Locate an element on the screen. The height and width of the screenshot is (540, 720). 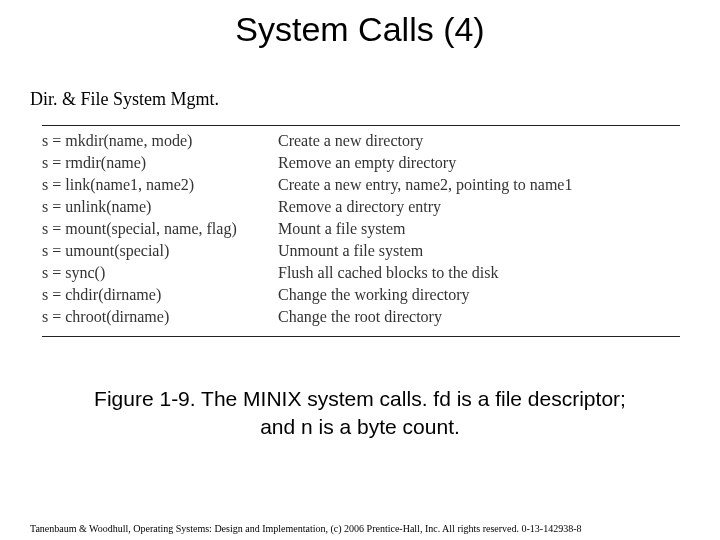
table-row: s = link(name1, name2) Create a new entr… is located at coordinates (362, 185).